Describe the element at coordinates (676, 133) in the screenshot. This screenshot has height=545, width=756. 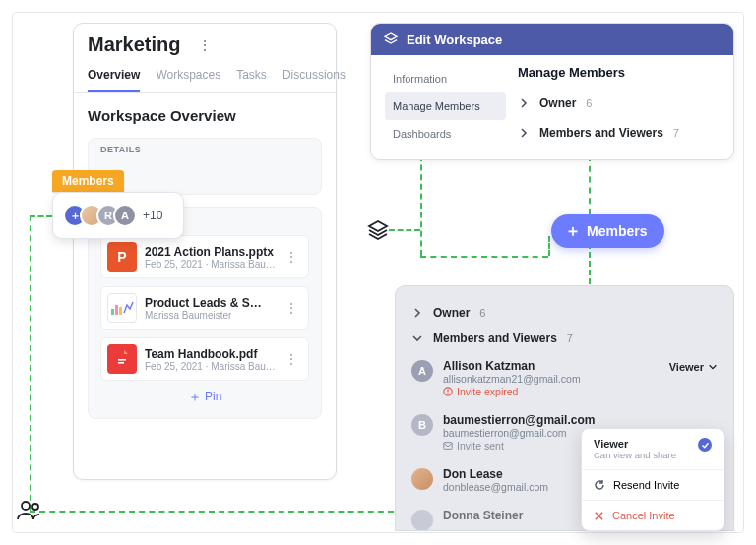
I see `group-count: 7` at that location.